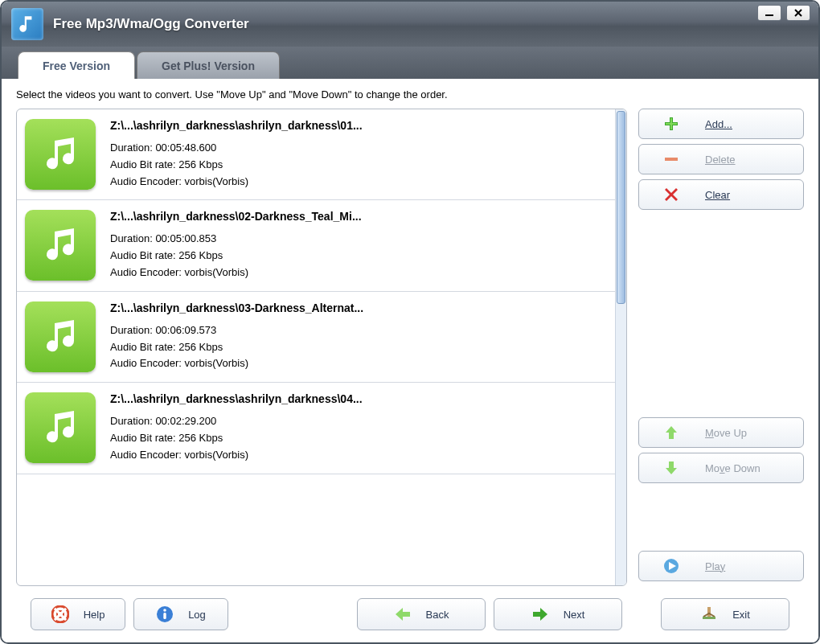  I want to click on exit-label: Exit, so click(741, 614).